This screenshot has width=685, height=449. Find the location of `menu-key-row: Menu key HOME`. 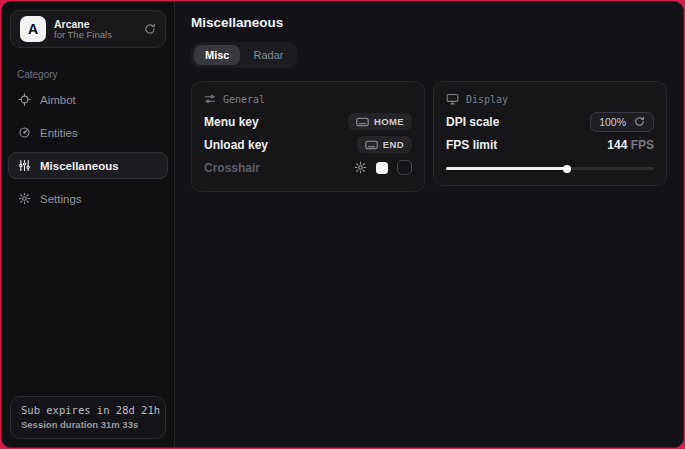

menu-key-row: Menu key HOME is located at coordinates (308, 122).